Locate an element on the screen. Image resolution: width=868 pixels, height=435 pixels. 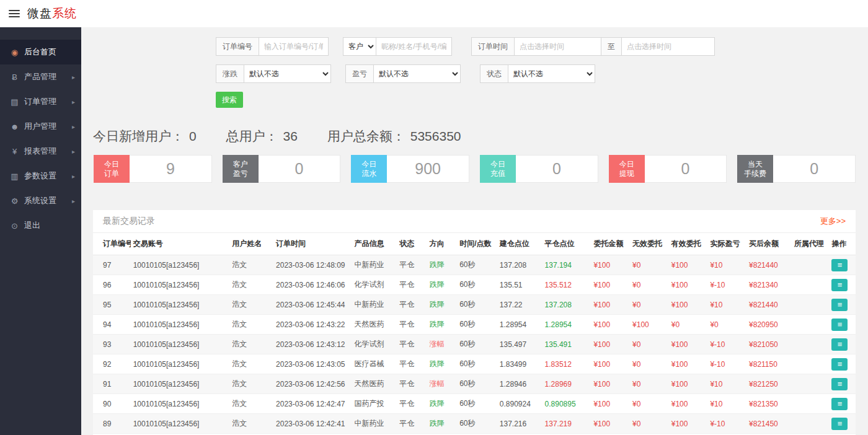
stat-card-label: 今日流水 is located at coordinates (369, 169).